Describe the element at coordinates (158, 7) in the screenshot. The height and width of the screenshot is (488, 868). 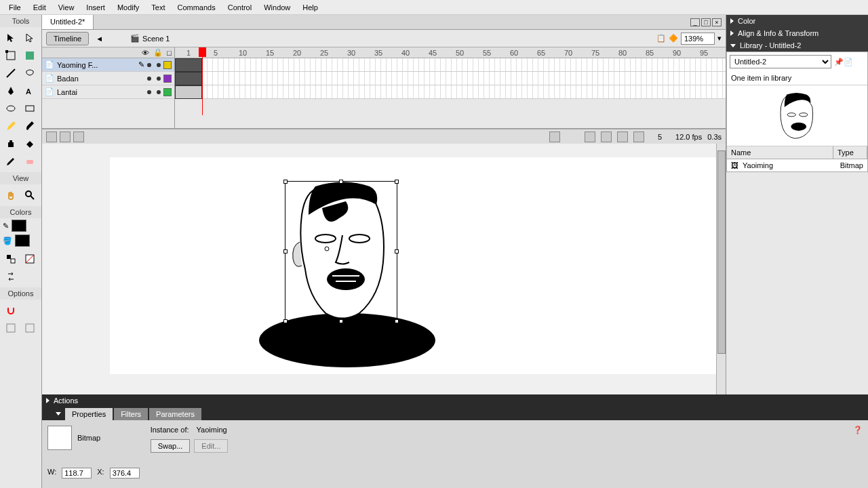
I see `menu-text: Text` at that location.